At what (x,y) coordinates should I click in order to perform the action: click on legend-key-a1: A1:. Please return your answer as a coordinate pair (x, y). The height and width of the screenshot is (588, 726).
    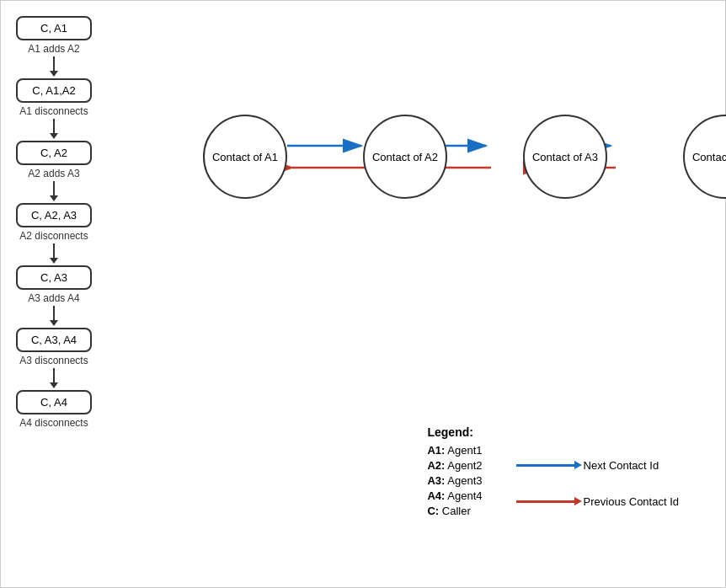
    Looking at the image, I should click on (436, 450).